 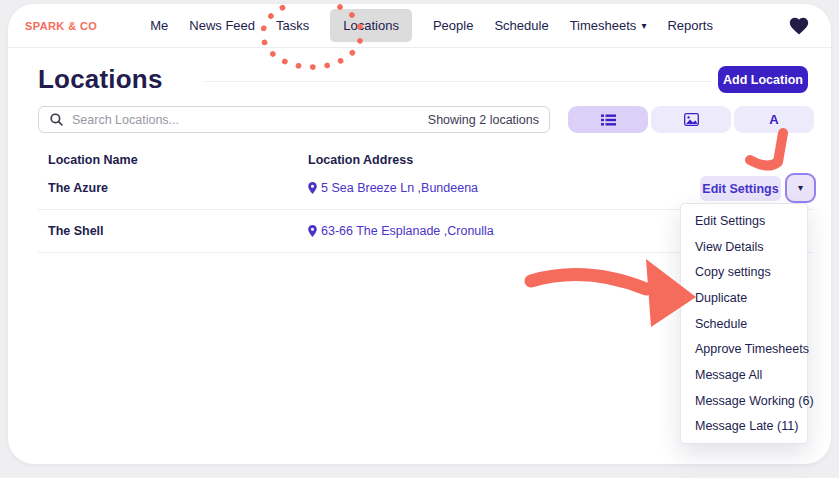 I want to click on menu-item-message-all: Message All, so click(x=744, y=375).